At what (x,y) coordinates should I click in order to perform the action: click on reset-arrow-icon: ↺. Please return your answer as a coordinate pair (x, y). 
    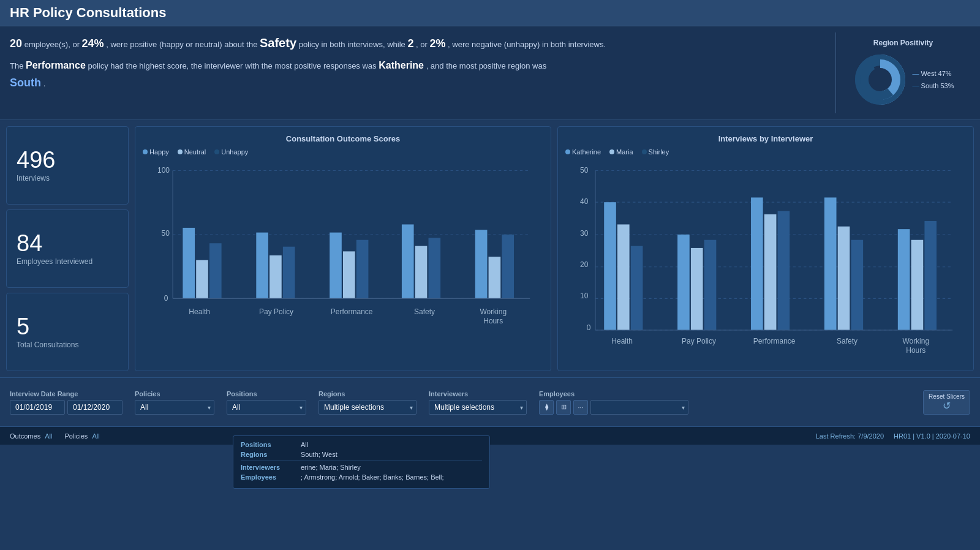
    Looking at the image, I should click on (947, 405).